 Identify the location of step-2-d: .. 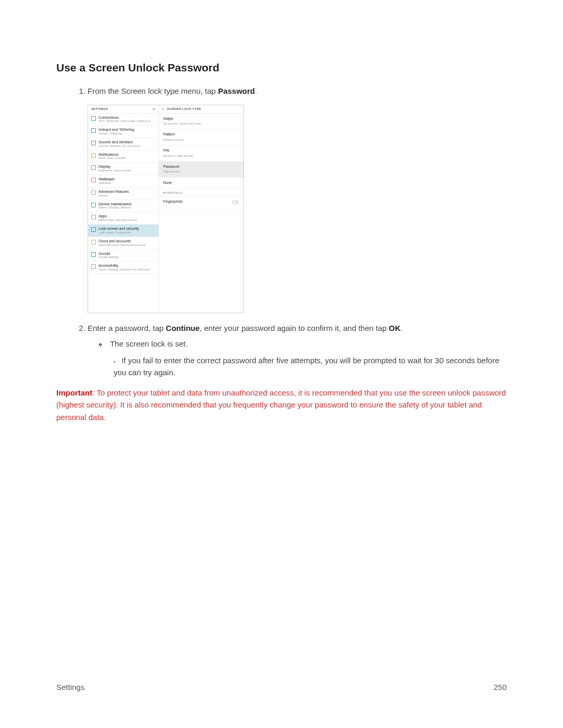
(401, 328).